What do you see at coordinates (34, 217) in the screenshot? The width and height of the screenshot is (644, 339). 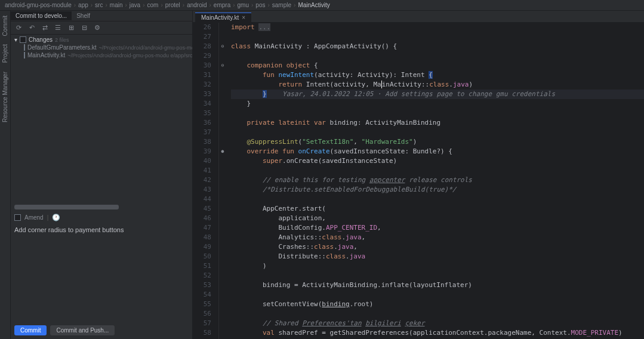 I see `amend-label: Amend` at bounding box center [34, 217].